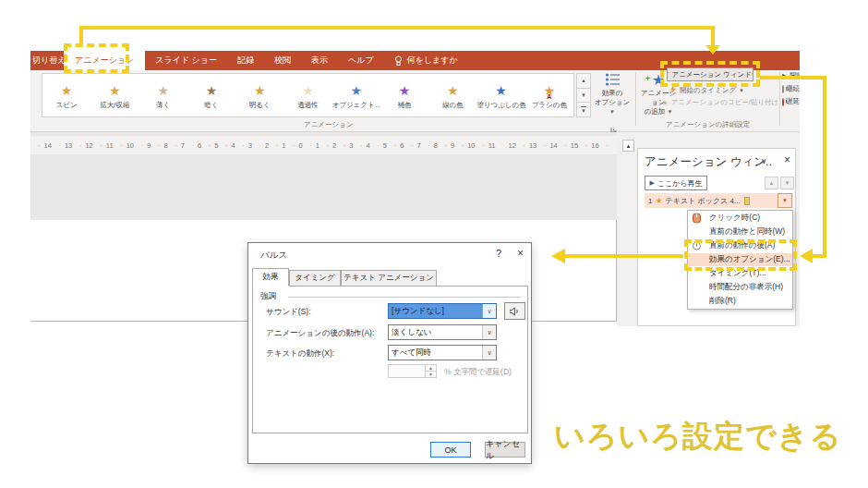 The width and height of the screenshot is (868, 488). Describe the element at coordinates (741, 274) in the screenshot. I see `menu-item-timing: タイミング(T)...` at that location.